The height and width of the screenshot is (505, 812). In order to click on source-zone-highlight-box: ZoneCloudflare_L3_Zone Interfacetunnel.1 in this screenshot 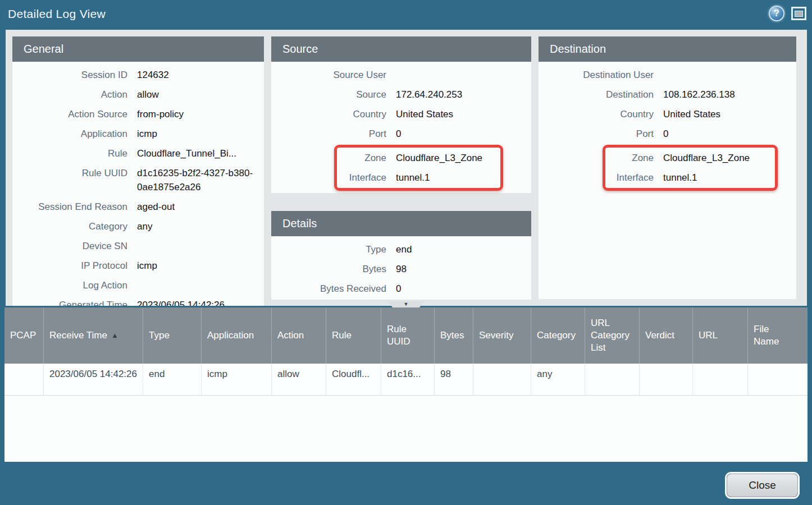, I will do `click(419, 168)`.